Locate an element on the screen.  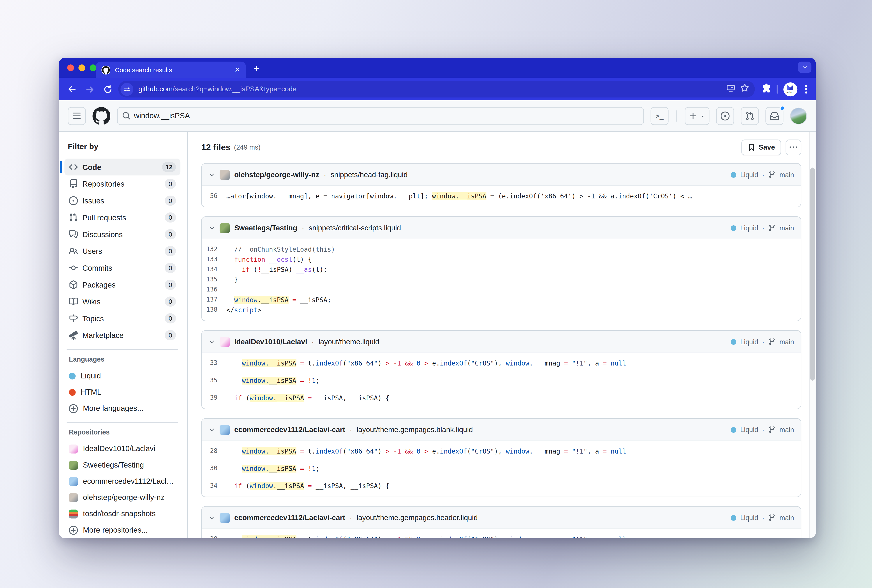
sidebar-item-label: Commits is located at coordinates (121, 268).